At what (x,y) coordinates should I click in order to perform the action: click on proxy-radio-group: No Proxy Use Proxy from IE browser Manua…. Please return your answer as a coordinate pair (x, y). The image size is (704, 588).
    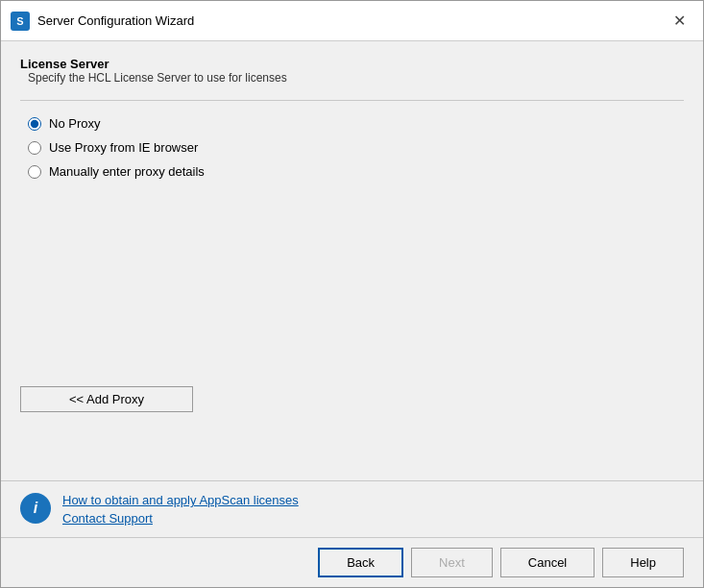
    Looking at the image, I should click on (355, 148).